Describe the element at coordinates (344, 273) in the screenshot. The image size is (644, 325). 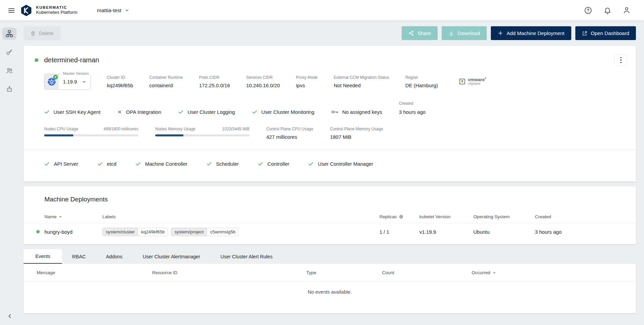
I see `column-header-type: Type` at that location.